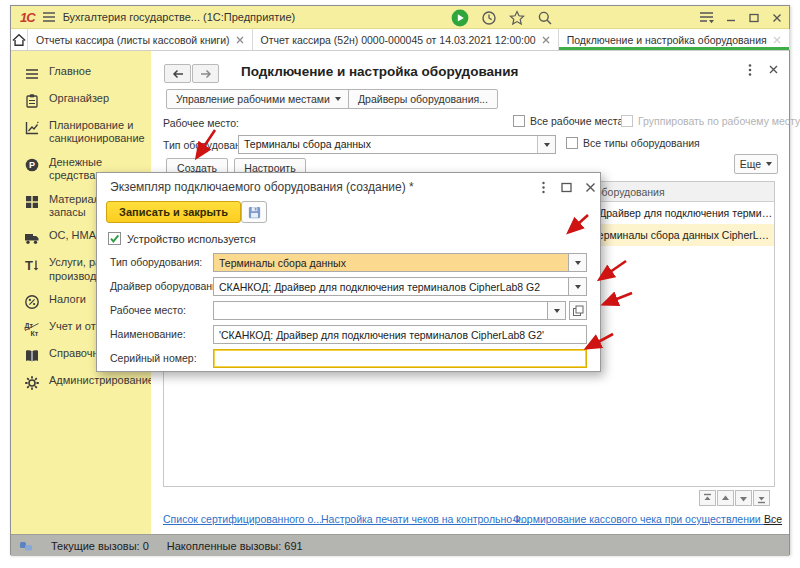  Describe the element at coordinates (242, 519) in the screenshot. I see `certified-equipment-link: Список сертифицированного о...` at that location.